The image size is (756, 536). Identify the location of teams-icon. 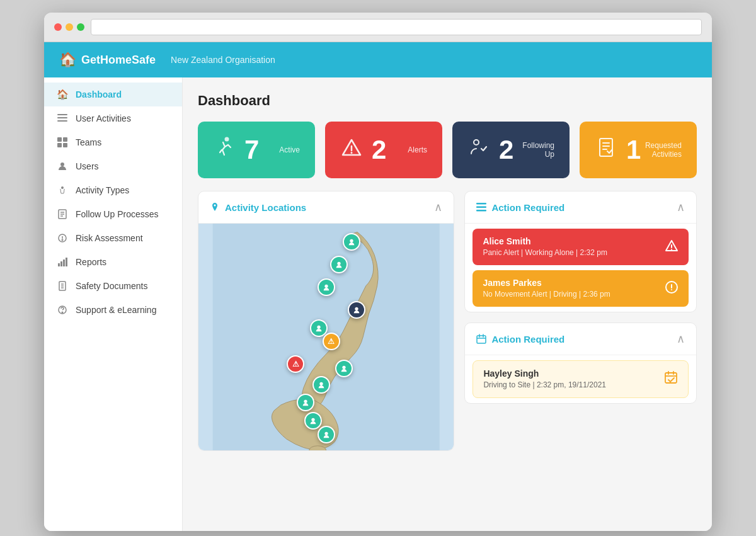
(62, 142).